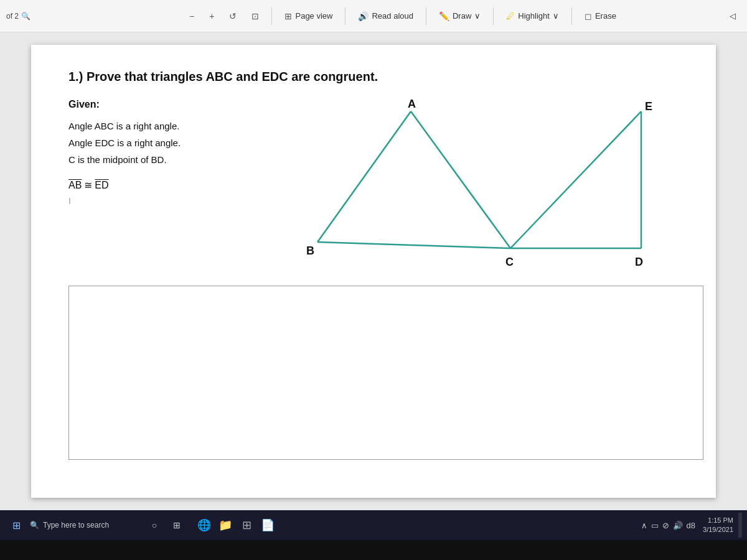  I want to click on minus-icon: −, so click(192, 16).